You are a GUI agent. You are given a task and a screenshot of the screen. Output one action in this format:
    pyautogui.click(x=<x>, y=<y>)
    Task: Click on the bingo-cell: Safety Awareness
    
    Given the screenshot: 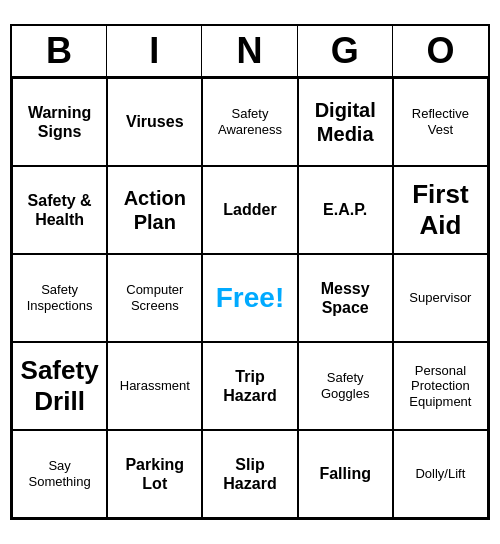 What is the action you would take?
    pyautogui.click(x=250, y=122)
    